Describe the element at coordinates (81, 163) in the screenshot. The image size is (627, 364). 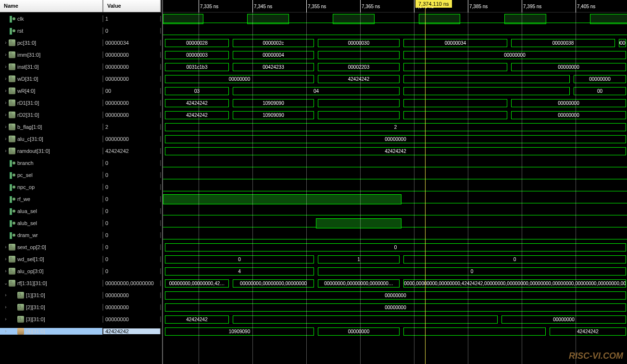
I see `signal-row: branch0` at that location.